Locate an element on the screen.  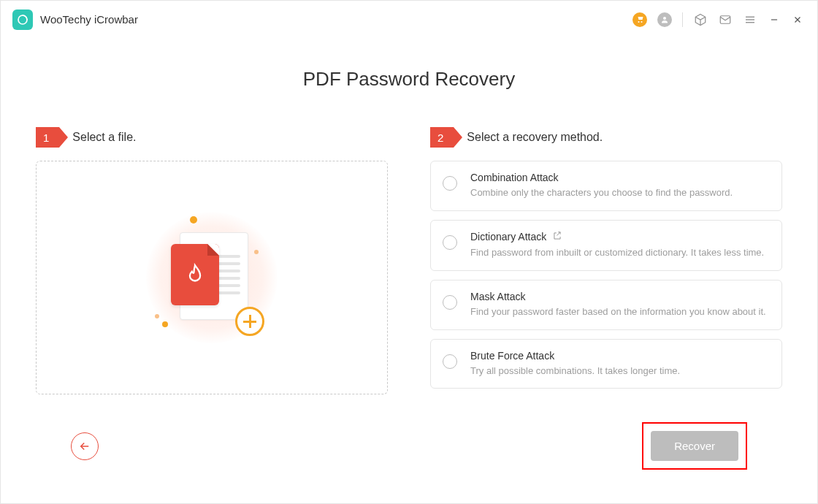
mail-icon is located at coordinates (725, 20).